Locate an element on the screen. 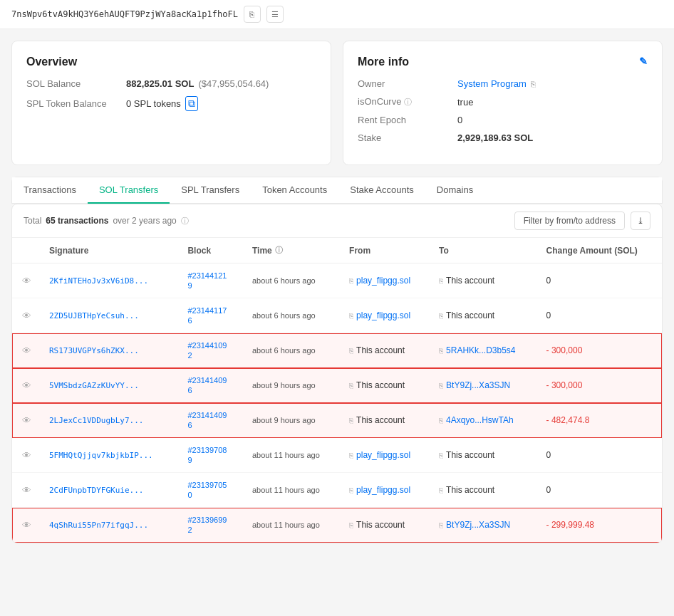 This screenshot has height=616, width=674. tab-sol-transfers: SOL Transfers is located at coordinates (128, 191).